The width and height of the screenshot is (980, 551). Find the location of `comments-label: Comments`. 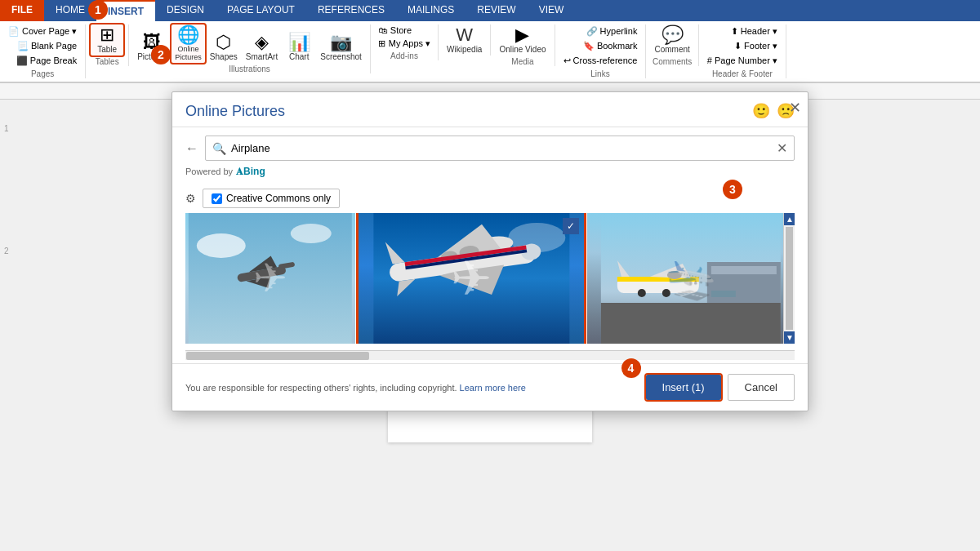

comments-label: Comments is located at coordinates (672, 62).